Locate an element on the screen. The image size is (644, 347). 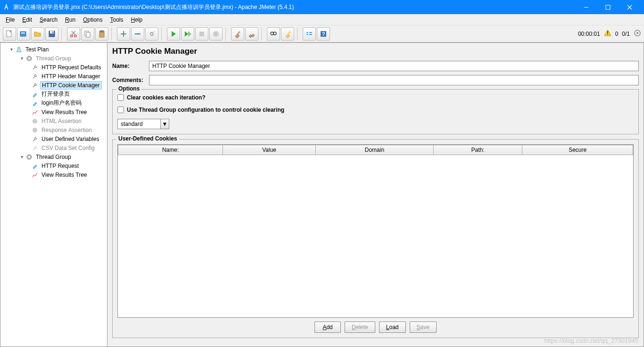
tree-thread-group-1: ▾Thread Group is located at coordinates (54, 58).